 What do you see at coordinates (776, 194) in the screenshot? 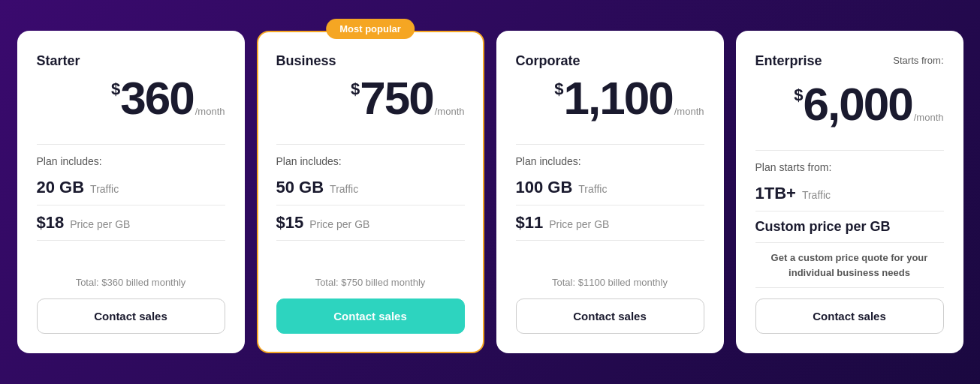
I see `feature-value: 1TB+` at bounding box center [776, 194].